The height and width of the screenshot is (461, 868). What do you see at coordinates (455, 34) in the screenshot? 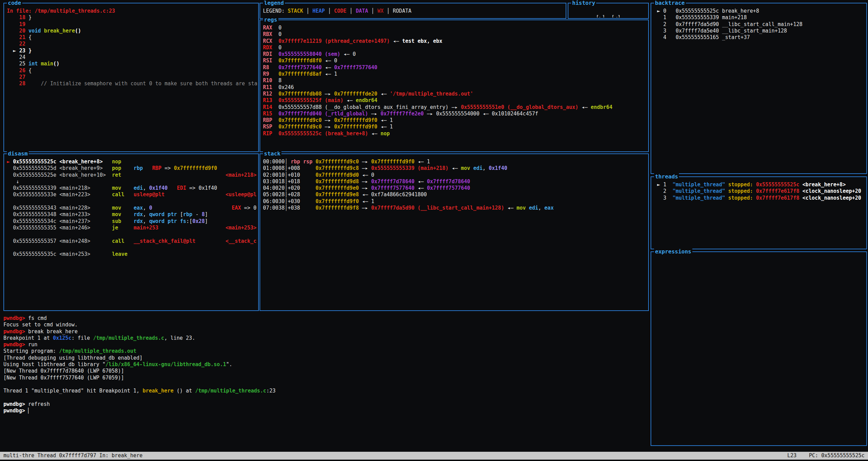
I see `register-row: RBX 0` at bounding box center [455, 34].